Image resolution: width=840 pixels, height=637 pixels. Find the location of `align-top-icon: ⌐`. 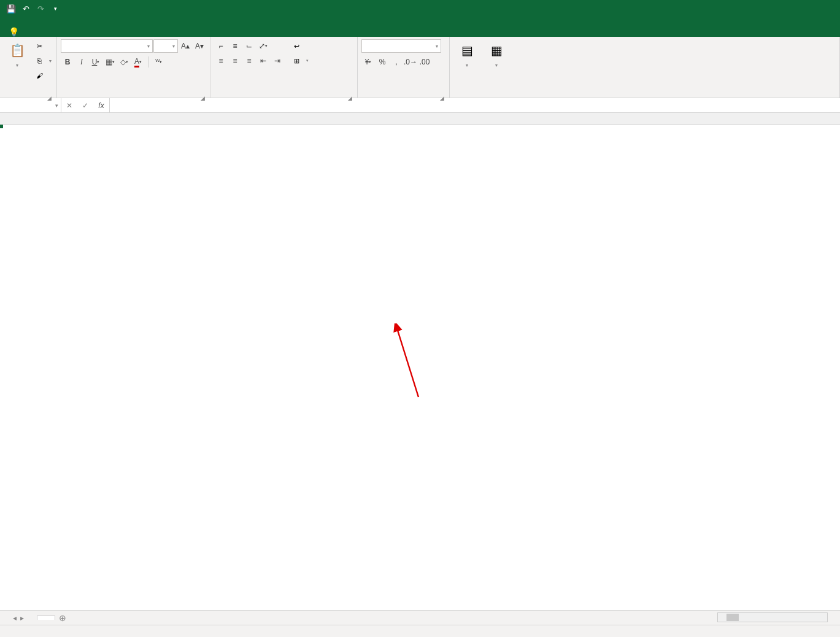

align-top-icon: ⌐ is located at coordinates (221, 46).